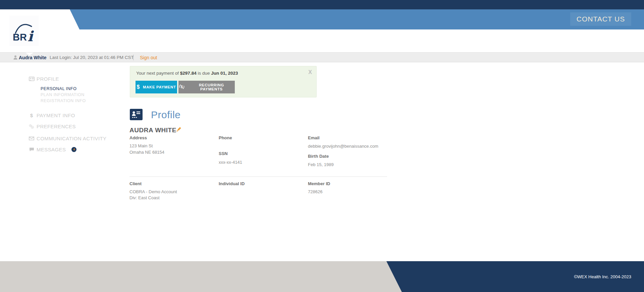 Image resolution: width=644 pixels, height=292 pixels. I want to click on notice-amount: $297.84, so click(189, 73).